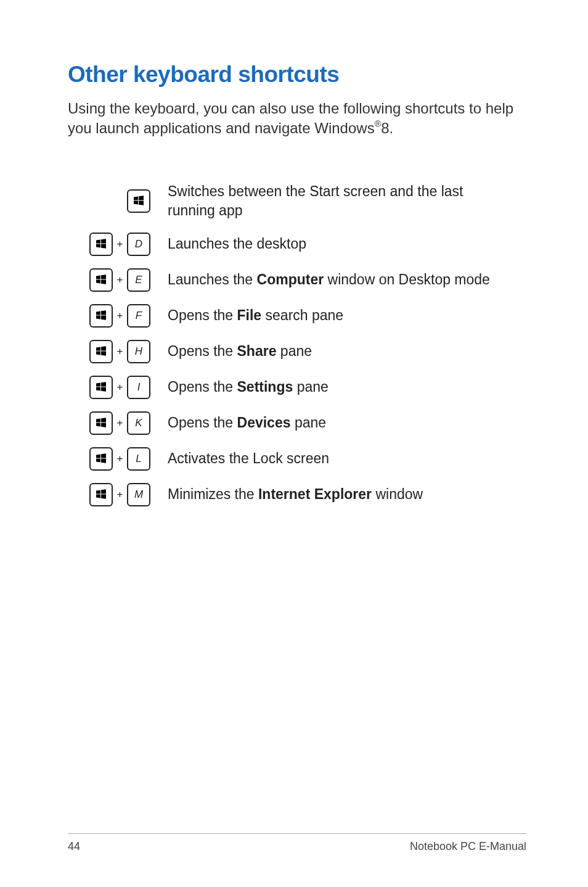 This screenshot has width=588, height=887. Describe the element at coordinates (297, 834) in the screenshot. I see `footer-divider` at that location.